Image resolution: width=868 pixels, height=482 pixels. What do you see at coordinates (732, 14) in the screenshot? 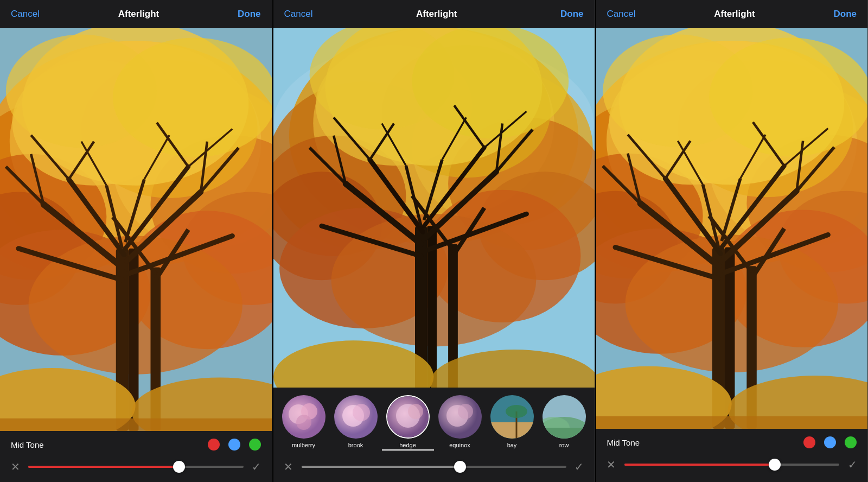
I see `right-top-bar: Cancel Afterlight Done` at bounding box center [732, 14].